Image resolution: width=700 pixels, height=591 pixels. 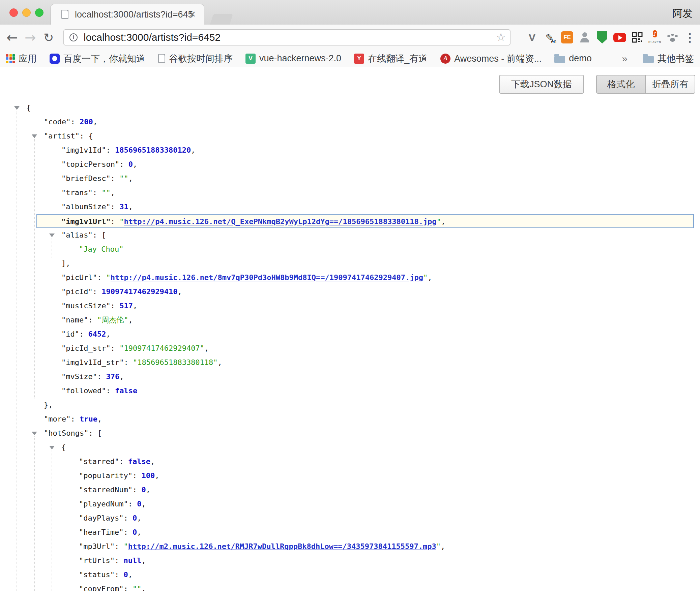 I want to click on json-token: "followed", so click(x=84, y=391).